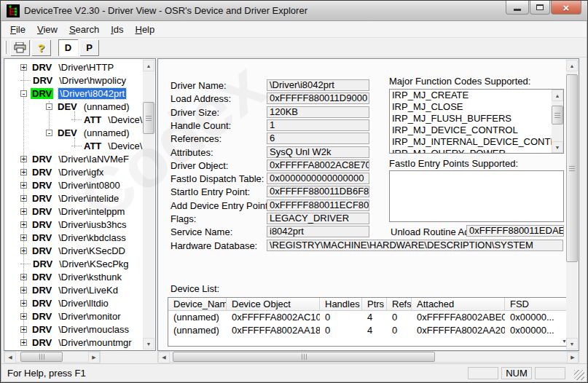 Image resolution: width=588 pixels, height=383 pixels. Describe the element at coordinates (117, 29) in the screenshot. I see `menu-ids: Ids` at that location.